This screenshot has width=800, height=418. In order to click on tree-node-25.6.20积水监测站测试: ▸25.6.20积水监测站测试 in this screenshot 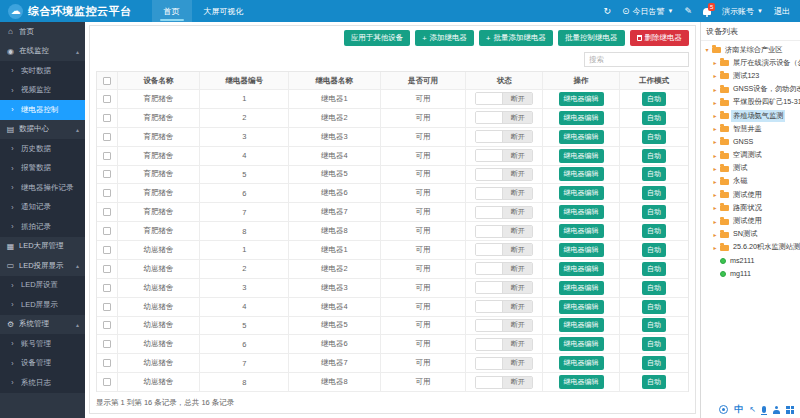, I will do `click(752, 248)`.